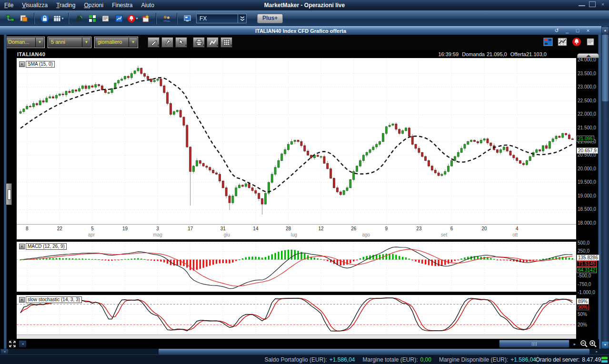  What do you see at coordinates (296, 266) in the screenshot?
I see `macd-panel: × MACD (12, 26, 9)` at bounding box center [296, 266].